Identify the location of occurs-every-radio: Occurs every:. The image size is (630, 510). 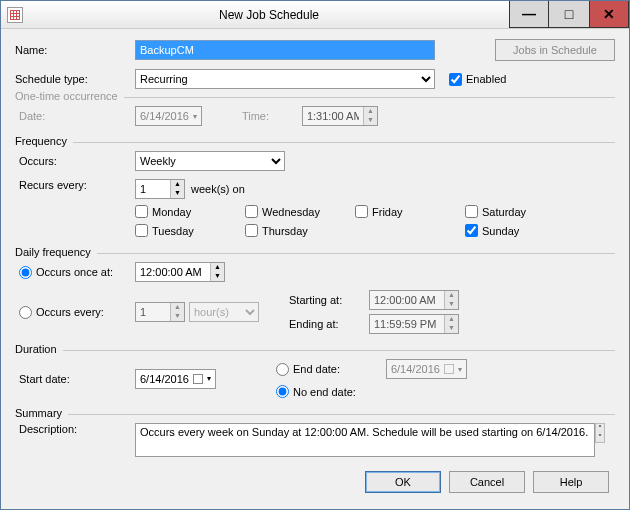
(77, 312).